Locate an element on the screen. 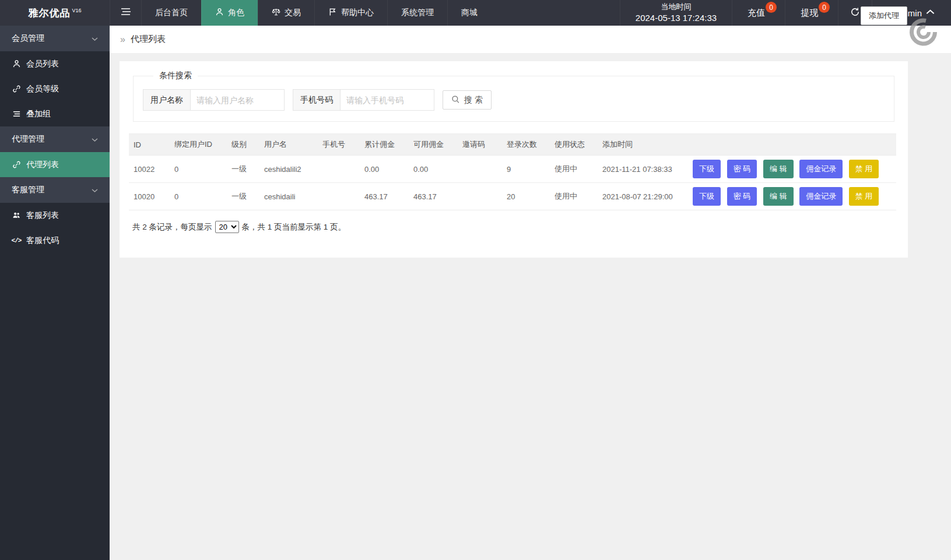 The image size is (951, 560). nav-item-system: 系统管理 is located at coordinates (417, 13).